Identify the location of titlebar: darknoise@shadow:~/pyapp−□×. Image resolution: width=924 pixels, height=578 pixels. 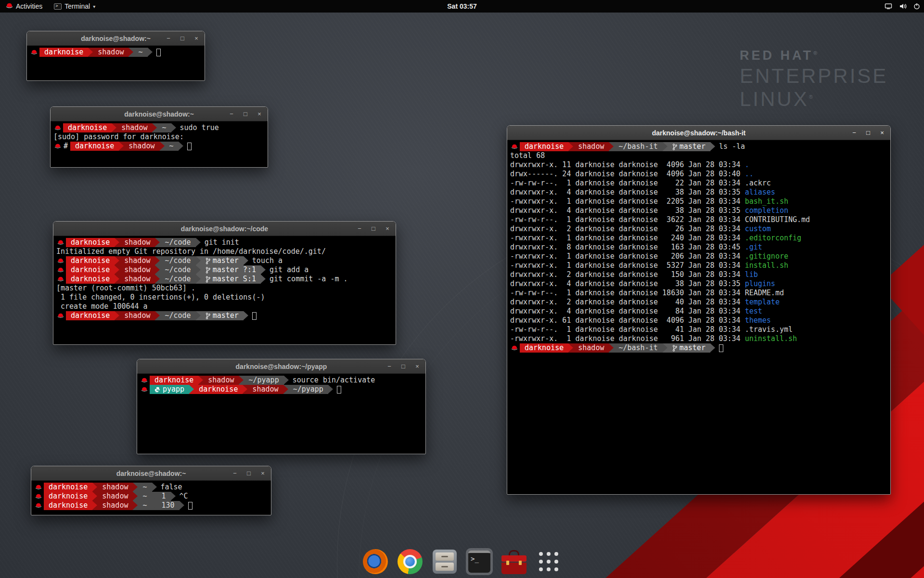
(281, 367).